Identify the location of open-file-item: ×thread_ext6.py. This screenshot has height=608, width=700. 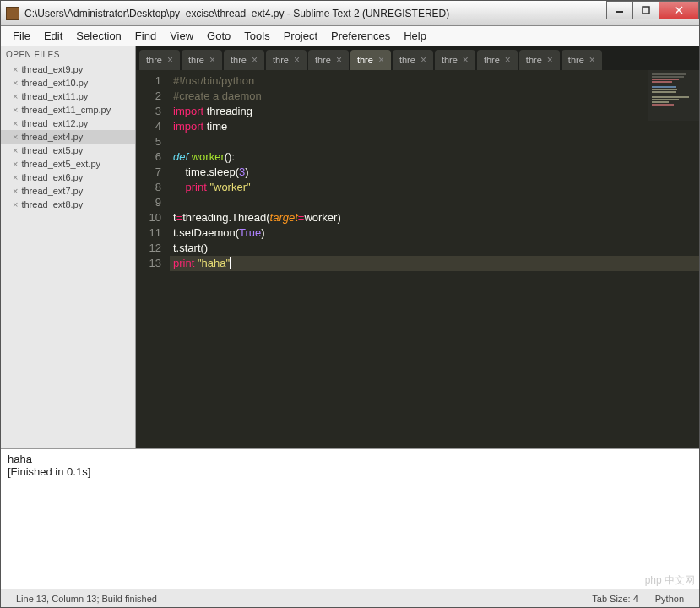
(68, 177).